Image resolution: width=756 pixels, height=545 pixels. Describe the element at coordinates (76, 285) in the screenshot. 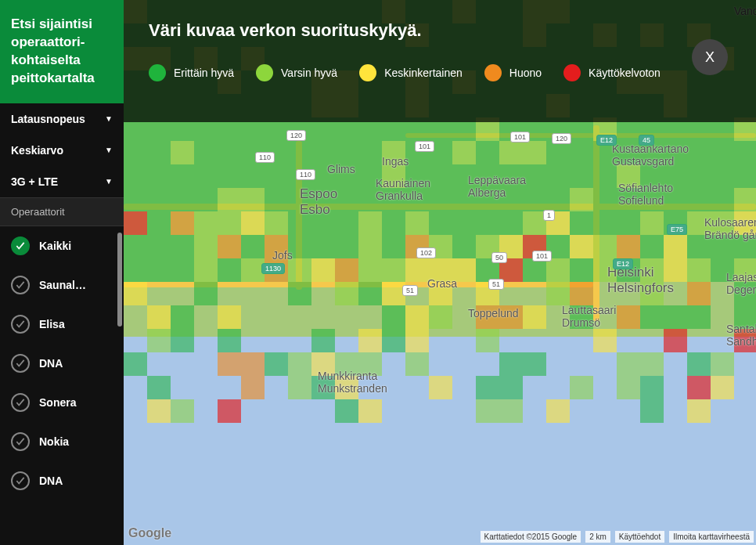

I see `operator-label: Saunal…` at that location.